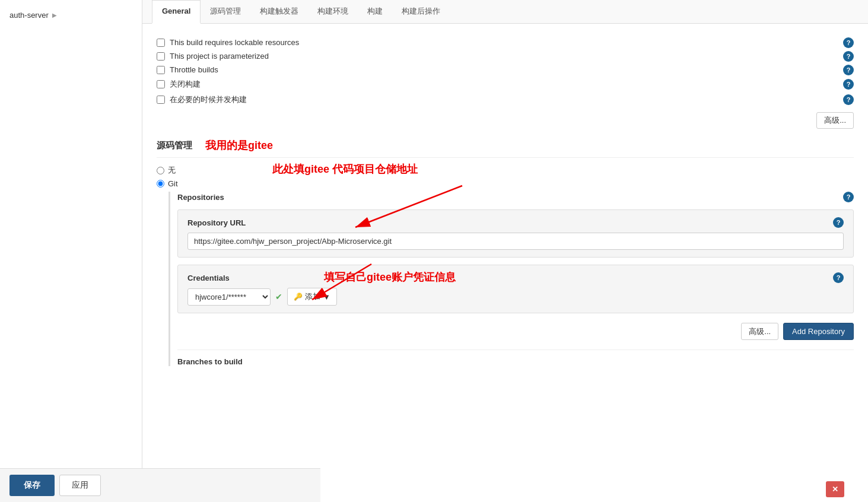  What do you see at coordinates (516, 197) in the screenshot?
I see `repositories-header: Repositories ?` at bounding box center [516, 197].